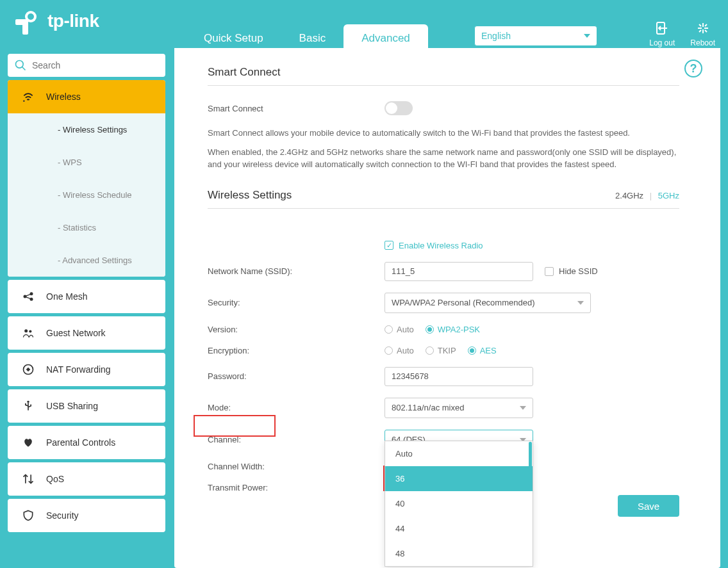  What do you see at coordinates (443, 76) in the screenshot?
I see `section-smart-connect-title: Smart Connect` at bounding box center [443, 76].